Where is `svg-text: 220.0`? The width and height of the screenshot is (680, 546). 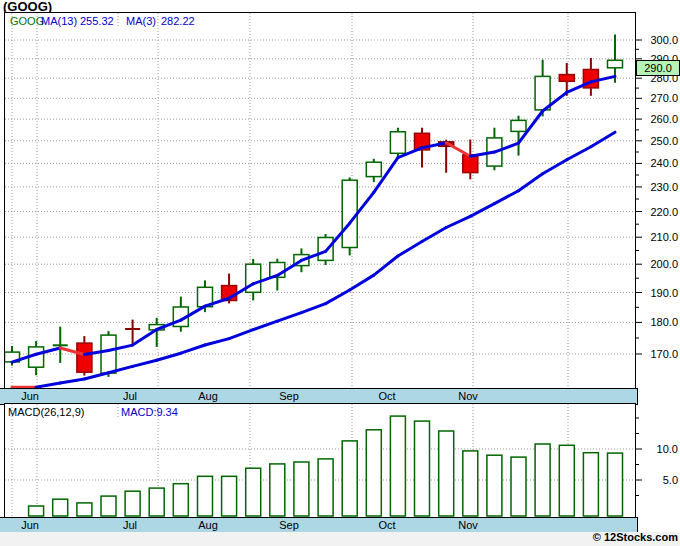 svg-text: 220.0 is located at coordinates (664, 212).